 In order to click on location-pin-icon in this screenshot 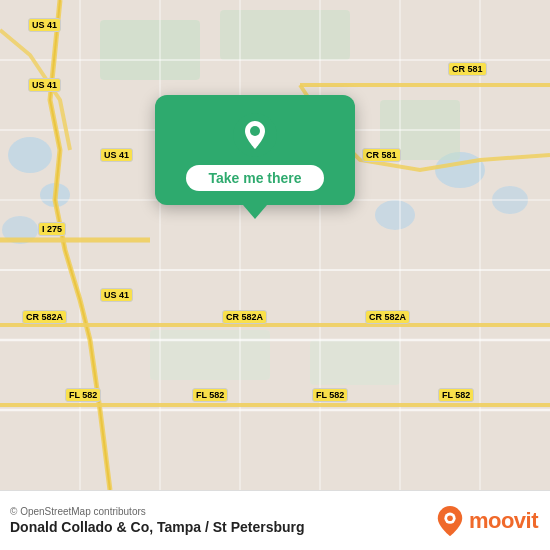, I will do `click(255, 135)`.